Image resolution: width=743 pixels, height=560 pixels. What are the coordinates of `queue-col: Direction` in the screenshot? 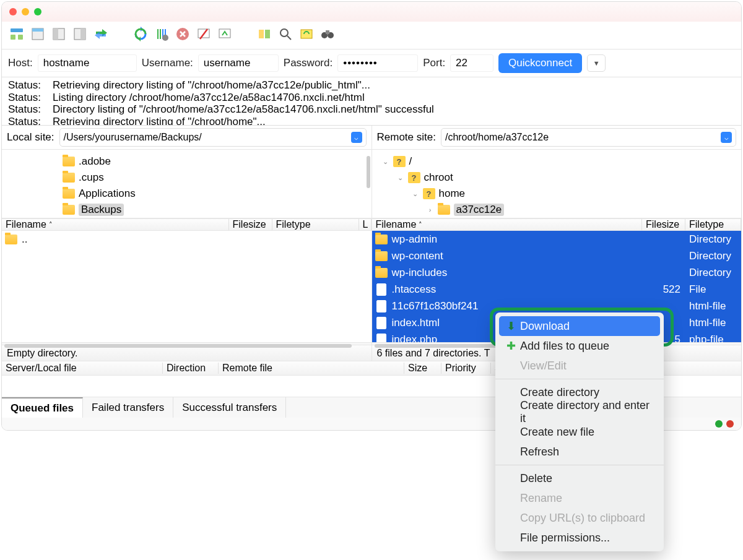 It's located at (191, 368).